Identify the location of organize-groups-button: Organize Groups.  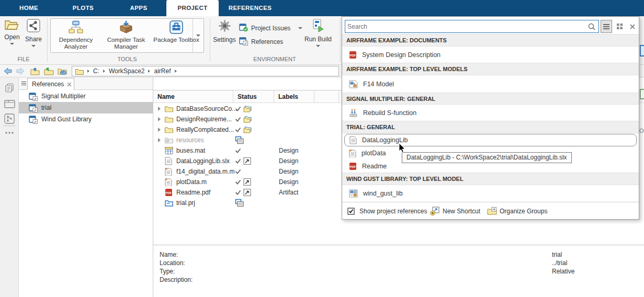
(523, 211).